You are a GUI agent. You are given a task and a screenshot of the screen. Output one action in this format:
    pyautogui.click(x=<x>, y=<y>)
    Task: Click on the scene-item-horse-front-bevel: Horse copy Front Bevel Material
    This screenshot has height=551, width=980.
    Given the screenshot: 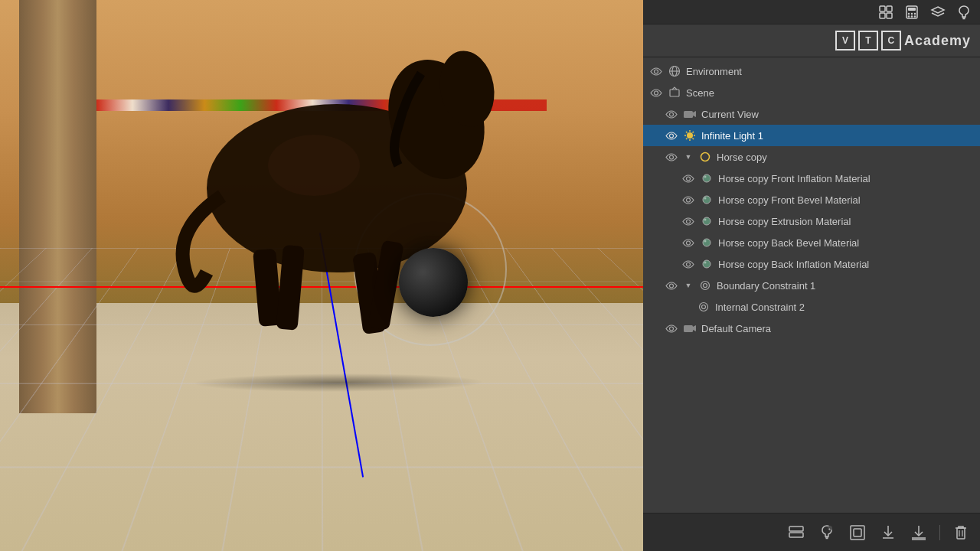 What is the action you would take?
    pyautogui.click(x=812, y=200)
    